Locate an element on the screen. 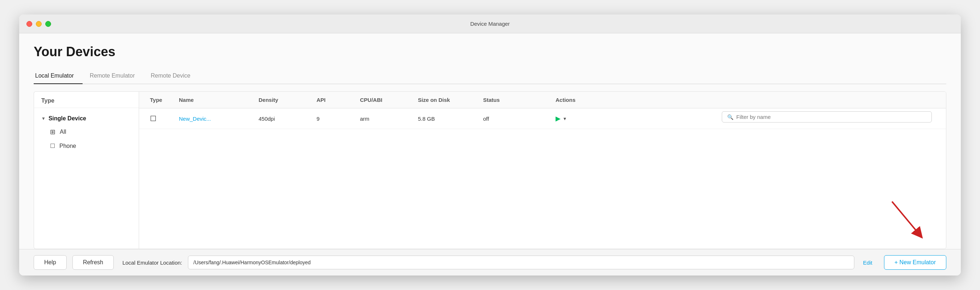 The height and width of the screenshot is (290, 980). row-size: 5.8 GB is located at coordinates (447, 119).